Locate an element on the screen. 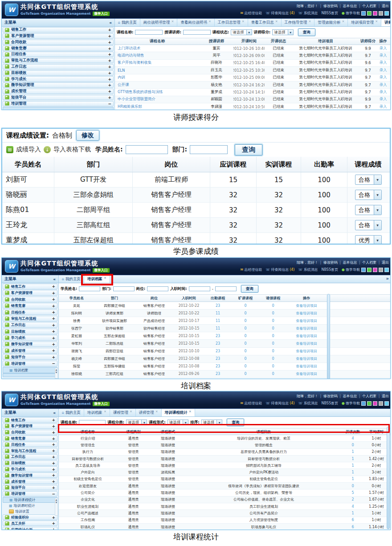  sidebar-item: 成长管理+ is located at coordinates (58, 91).